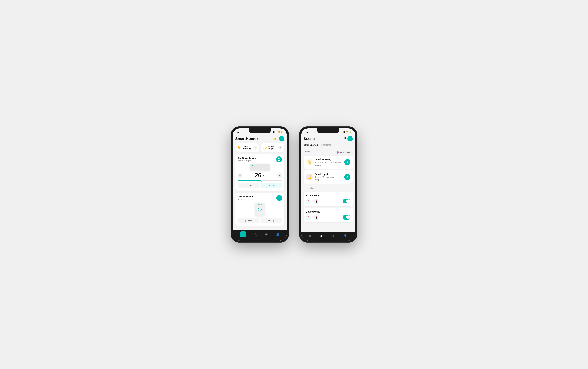 This screenshot has width=588, height=369. What do you see at coordinates (275, 139) in the screenshot?
I see `bell-button: 🔔` at bounding box center [275, 139].